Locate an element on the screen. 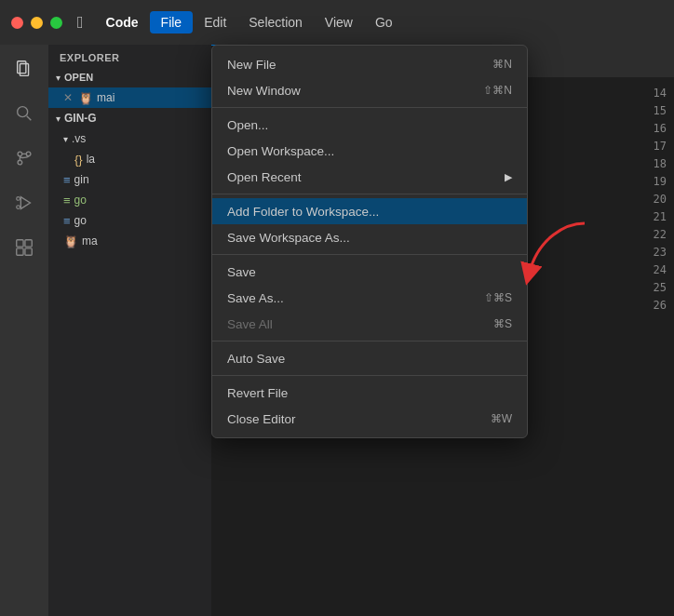 The width and height of the screenshot is (674, 616). vs-folder: ▾ .vs is located at coordinates (130, 139).